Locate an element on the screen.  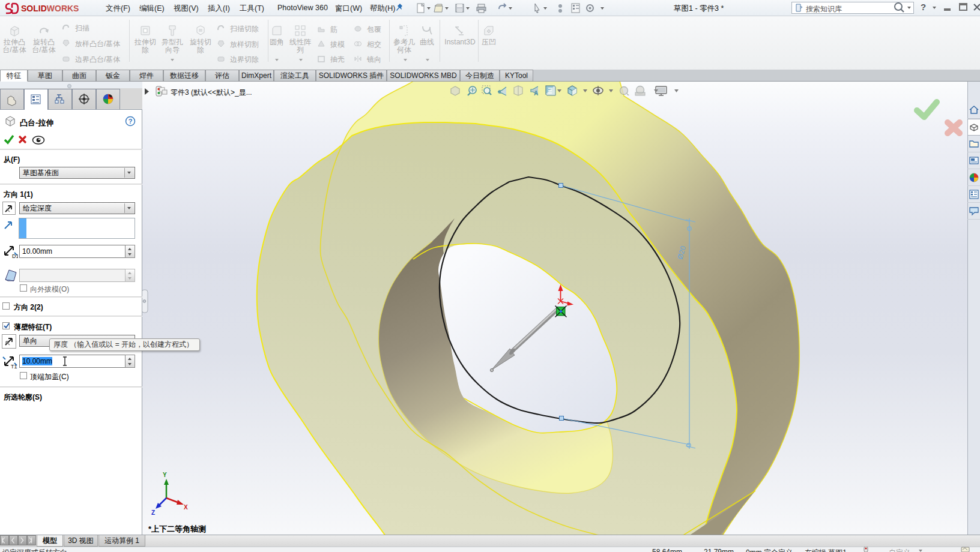
svg-text: D1 is located at coordinates (15, 256).